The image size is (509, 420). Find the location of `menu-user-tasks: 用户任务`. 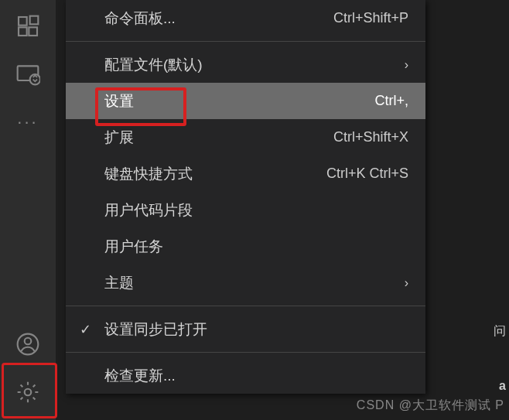

menu-user-tasks: 用户任务 is located at coordinates (246, 246).